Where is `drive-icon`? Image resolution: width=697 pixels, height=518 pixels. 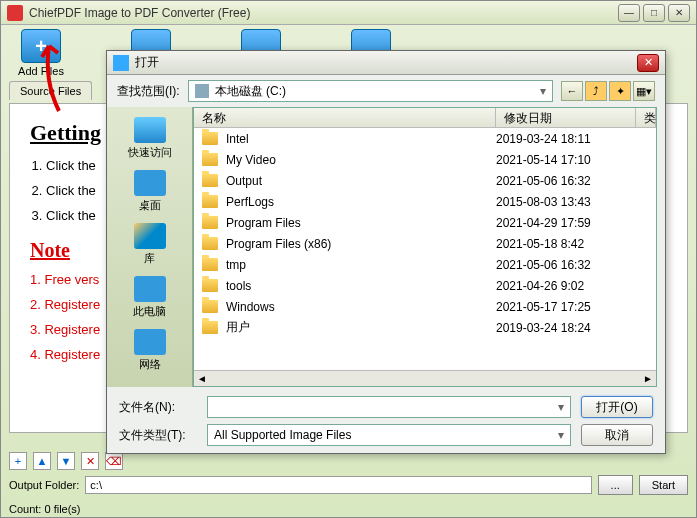 drive-icon is located at coordinates (202, 91).